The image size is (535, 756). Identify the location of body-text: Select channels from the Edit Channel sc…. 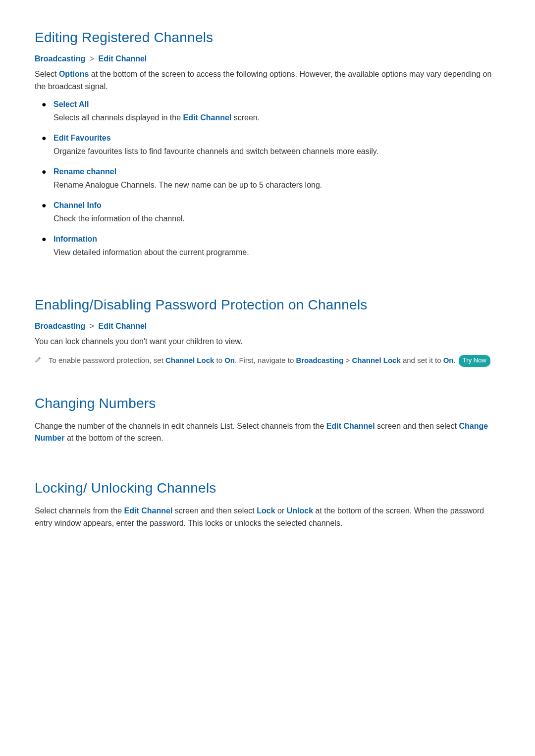
(268, 517).